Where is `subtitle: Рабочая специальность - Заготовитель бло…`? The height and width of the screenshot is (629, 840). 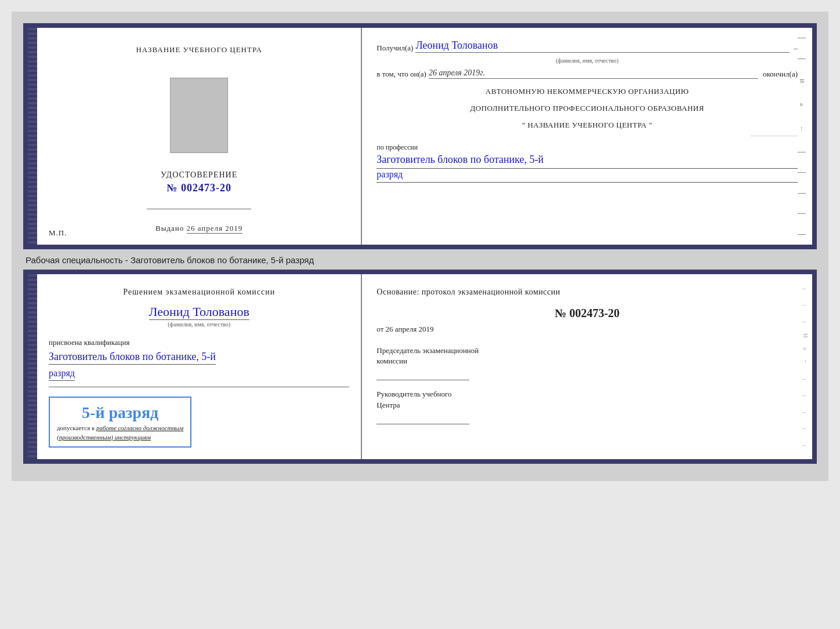
subtitle: Рабочая специальность - Заготовитель бло… is located at coordinates (420, 260).